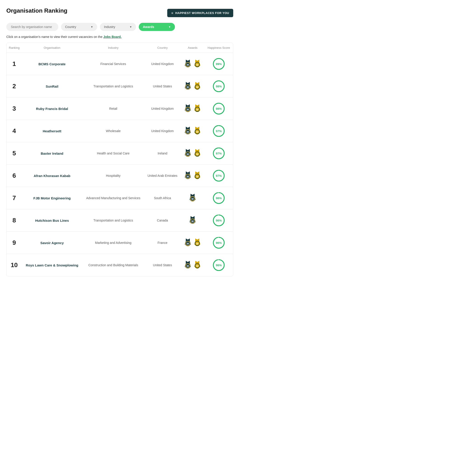 This screenshot has width=452, height=476. Describe the element at coordinates (52, 109) in the screenshot. I see `org-name: Ruby Francis Bridal` at that location.